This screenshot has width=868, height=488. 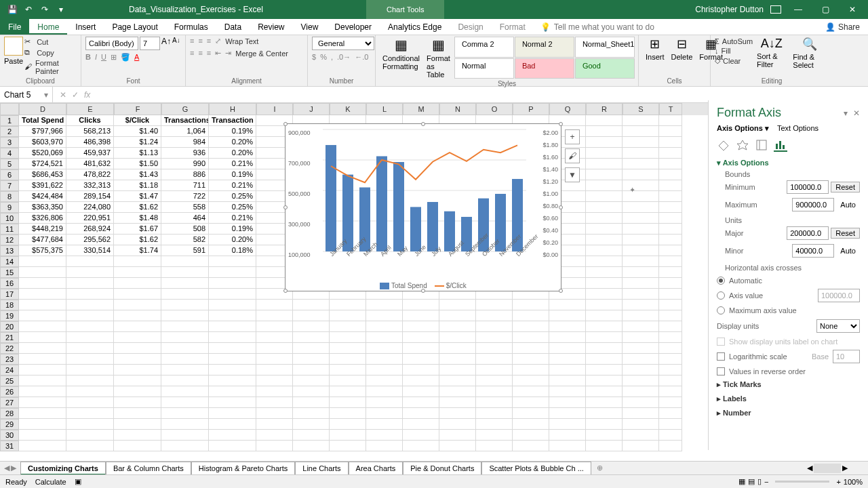 I want to click on cell: 591, so click(x=185, y=251).